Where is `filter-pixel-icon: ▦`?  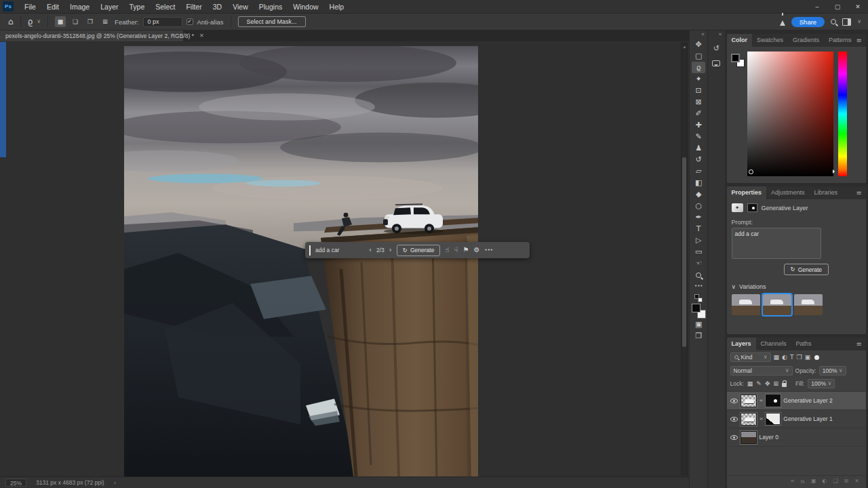 filter-pixel-icon: ▦ is located at coordinates (777, 358).